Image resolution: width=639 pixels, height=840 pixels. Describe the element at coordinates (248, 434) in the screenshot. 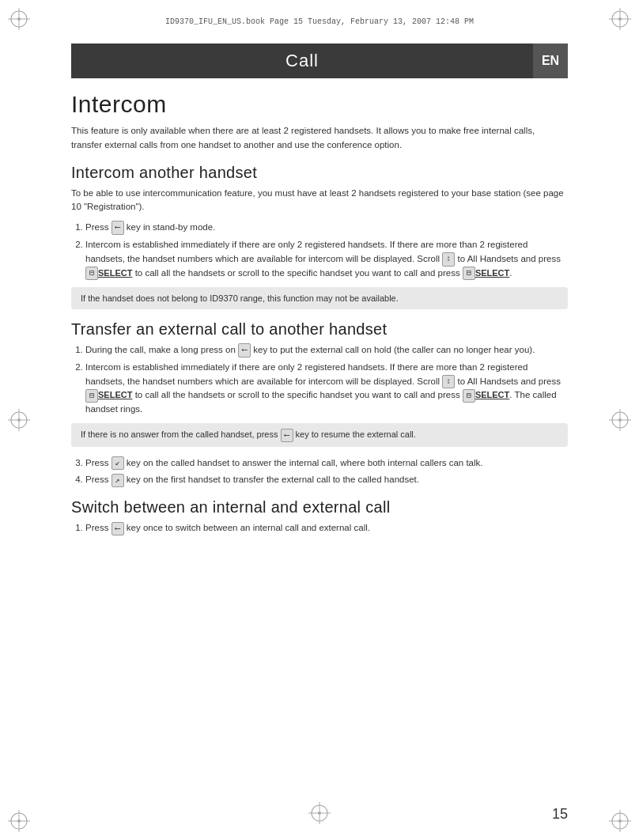

I see `note-text: If there is no answer from the called ha…` at that location.